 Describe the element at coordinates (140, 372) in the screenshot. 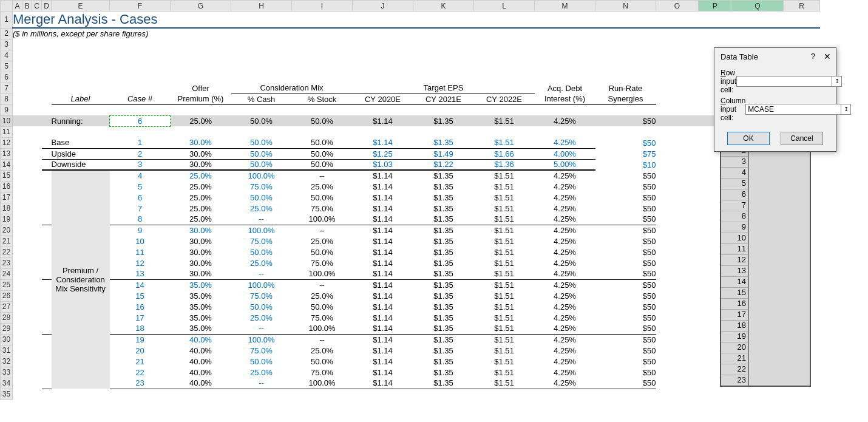

I see `case-num: 22` at that location.